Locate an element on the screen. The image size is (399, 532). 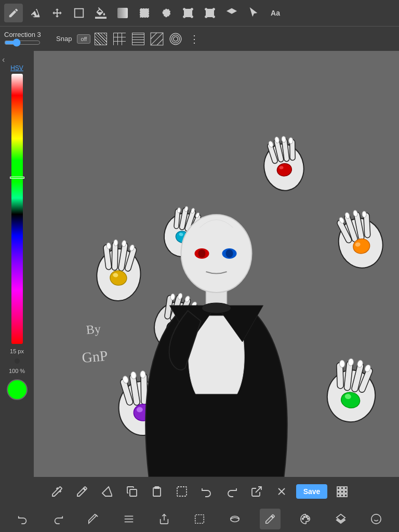
more-snap-btn: ⋮ is located at coordinates (194, 39).